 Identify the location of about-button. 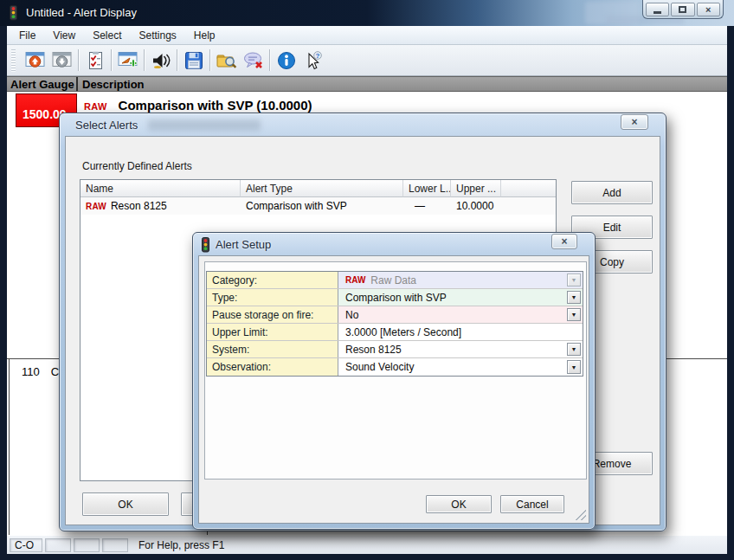
(286, 61).